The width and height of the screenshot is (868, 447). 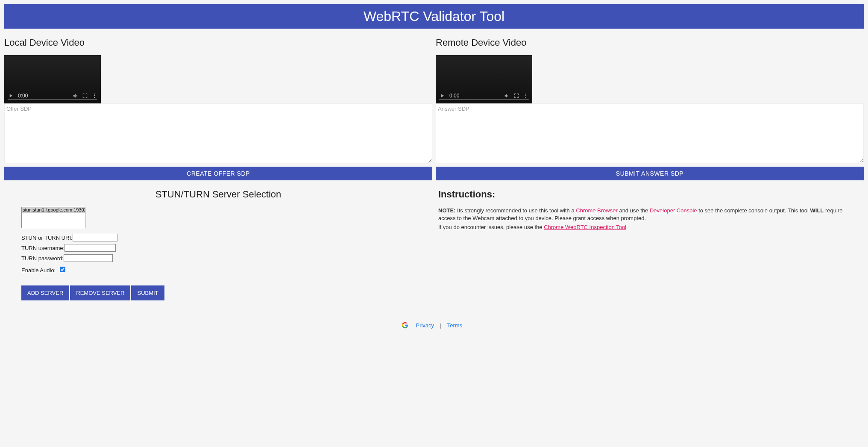 I want to click on instructions-heading: Instructions:, so click(x=650, y=194).